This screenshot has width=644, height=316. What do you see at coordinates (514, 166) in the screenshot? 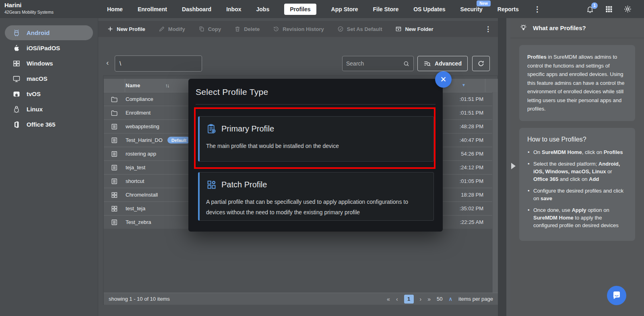
I see `panel-collapse-arrow-icon` at bounding box center [514, 166].